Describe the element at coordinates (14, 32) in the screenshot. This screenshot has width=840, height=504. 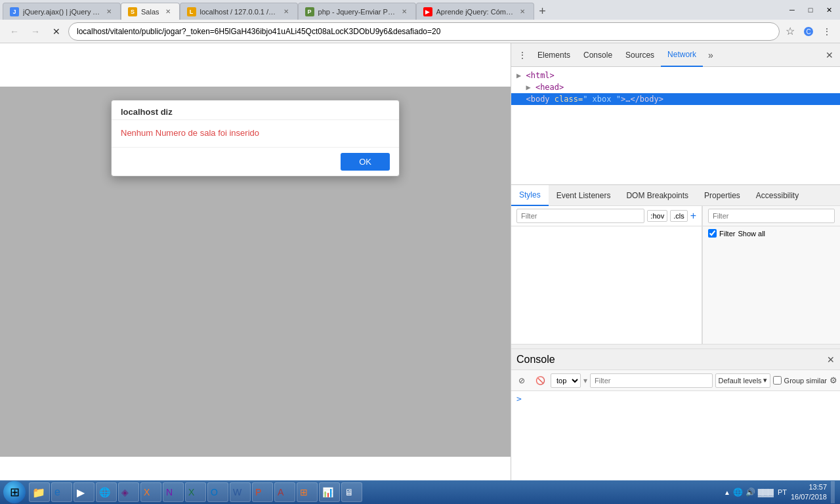
I see `back-button: ←` at that location.